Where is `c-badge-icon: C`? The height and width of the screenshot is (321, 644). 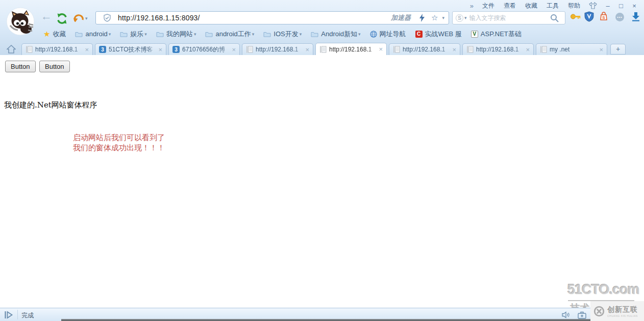 c-badge-icon: C is located at coordinates (419, 34).